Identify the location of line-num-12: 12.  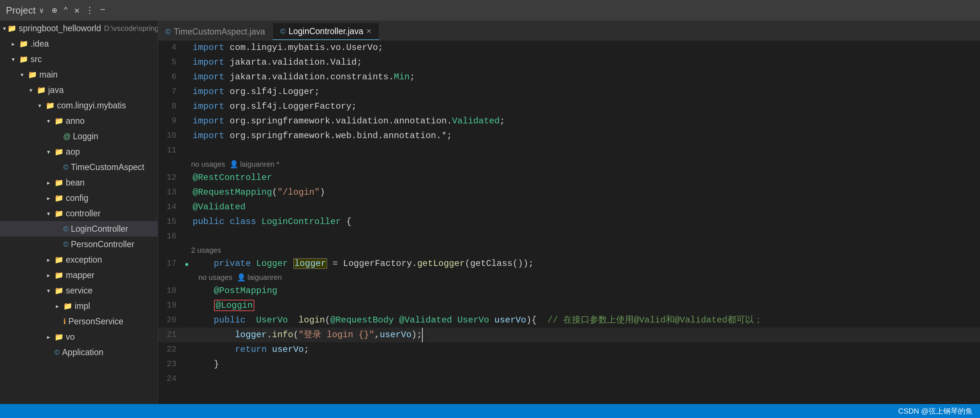
(171, 178).